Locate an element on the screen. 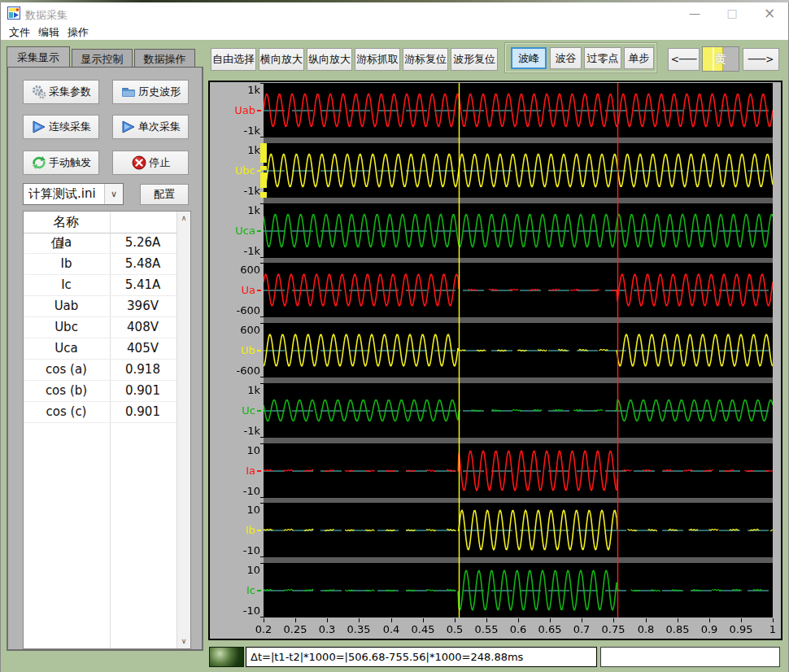 This screenshot has width=789, height=672. play-icon is located at coordinates (39, 127).